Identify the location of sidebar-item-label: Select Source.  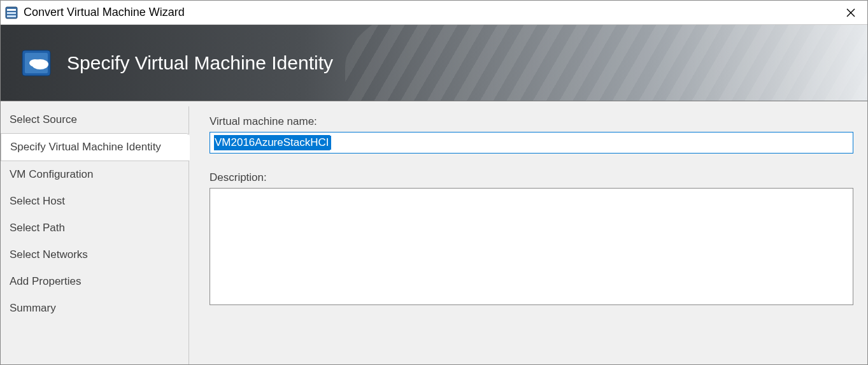
(43, 120).